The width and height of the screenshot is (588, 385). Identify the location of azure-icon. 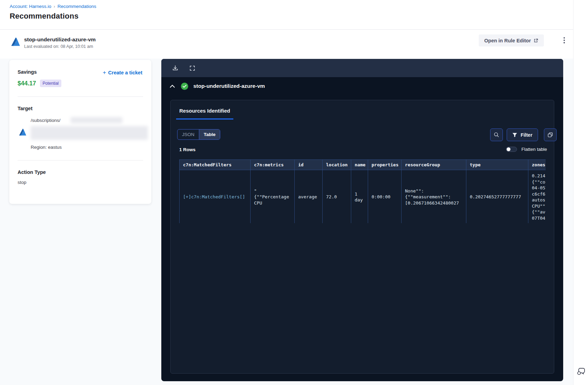
(23, 132).